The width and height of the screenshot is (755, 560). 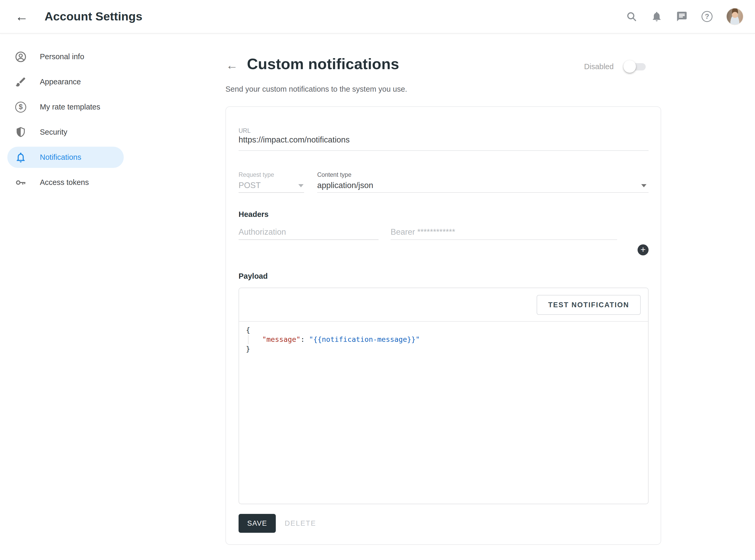 I want to click on sidebar-item-label: Access tokens, so click(x=64, y=182).